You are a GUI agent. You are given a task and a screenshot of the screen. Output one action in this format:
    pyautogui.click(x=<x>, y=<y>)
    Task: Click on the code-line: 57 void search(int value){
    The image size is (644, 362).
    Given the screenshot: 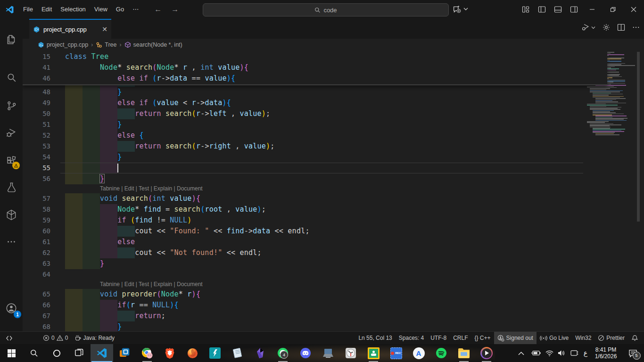 What is the action you would take?
    pyautogui.click(x=315, y=199)
    